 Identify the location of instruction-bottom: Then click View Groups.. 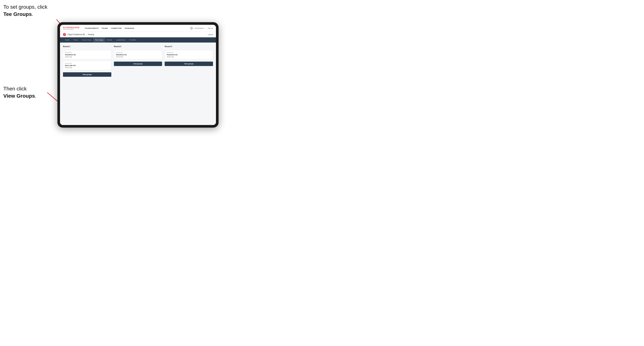
(20, 92).